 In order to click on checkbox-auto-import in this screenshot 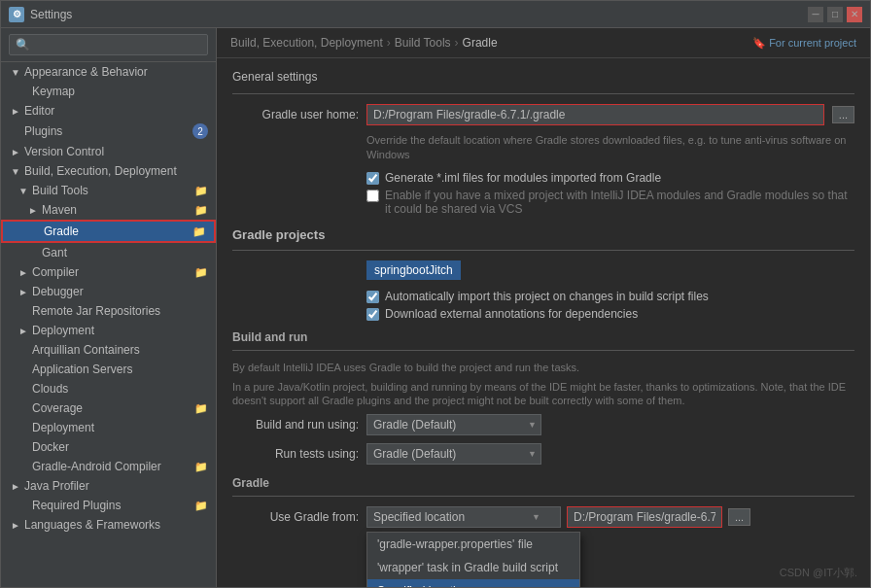, I will do `click(373, 297)`.